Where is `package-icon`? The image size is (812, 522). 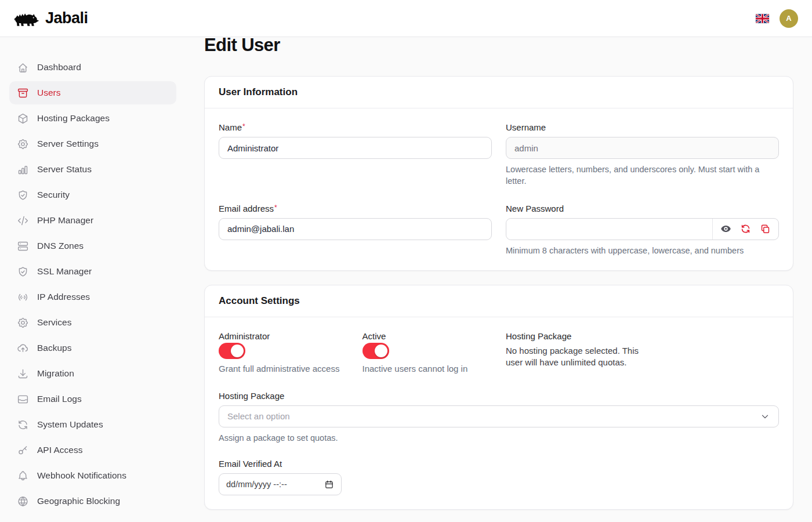 package-icon is located at coordinates (23, 118).